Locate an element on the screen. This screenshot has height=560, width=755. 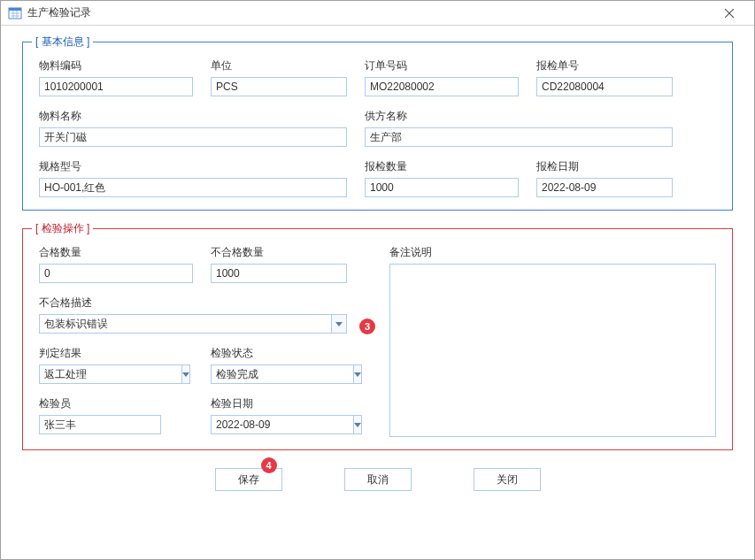
result-field: 判定结果 is located at coordinates (100, 364).